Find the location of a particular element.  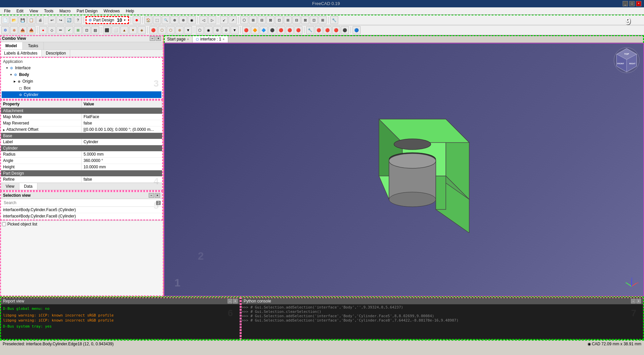

save-copy-button: 📋 is located at coordinates (31, 20).